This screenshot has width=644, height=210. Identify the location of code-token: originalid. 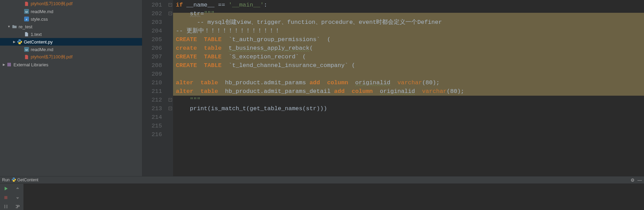
(373, 83).